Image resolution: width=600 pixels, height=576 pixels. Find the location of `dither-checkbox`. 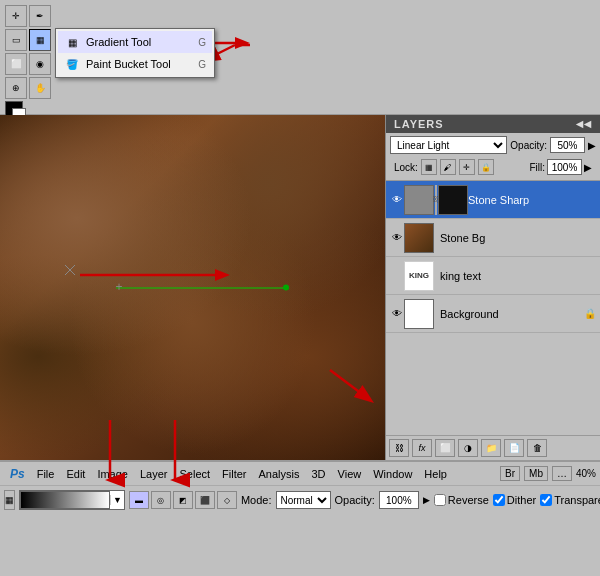

dither-checkbox is located at coordinates (499, 500).